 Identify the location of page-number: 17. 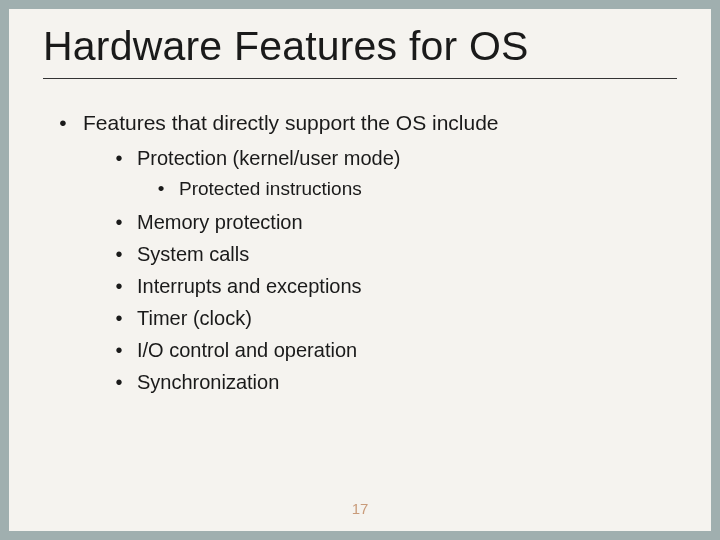
(360, 508).